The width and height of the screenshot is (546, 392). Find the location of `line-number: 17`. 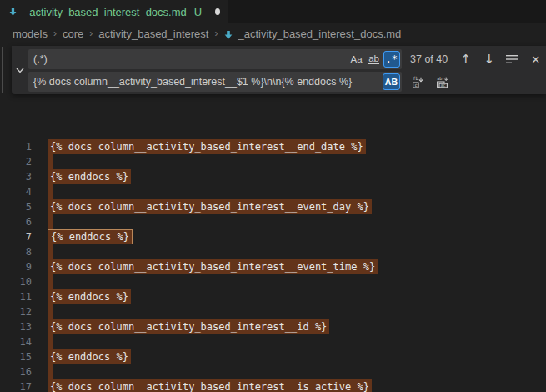

line-number: 17 is located at coordinates (16, 385).